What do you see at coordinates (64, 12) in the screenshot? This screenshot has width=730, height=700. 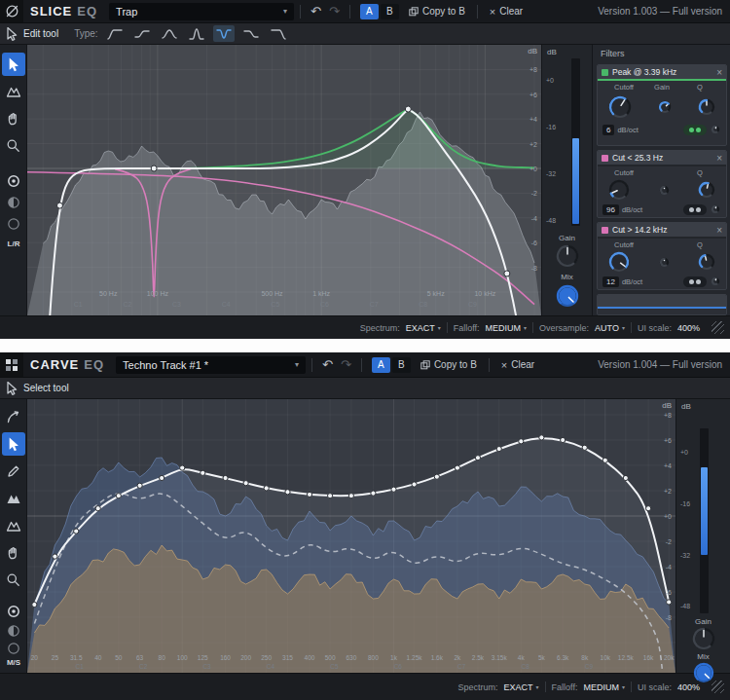 I see `plugin-title: SLICEEQ` at bounding box center [64, 12].